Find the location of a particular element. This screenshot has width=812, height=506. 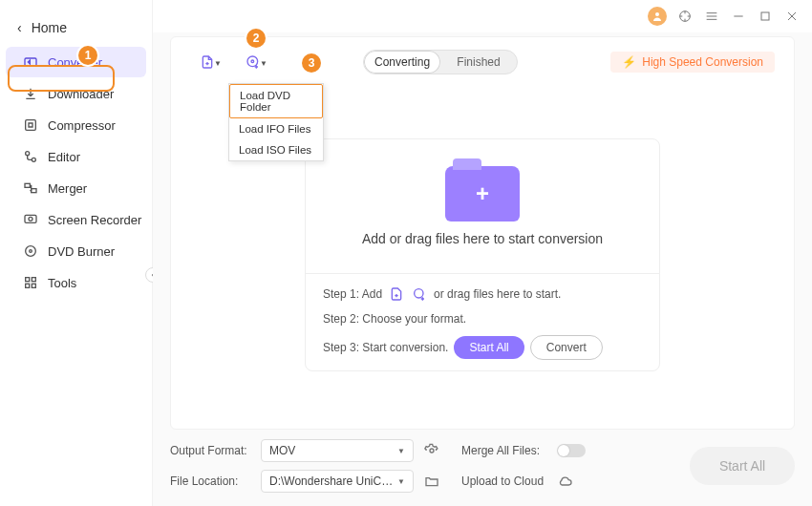

file-location-select: D:\Wondershare UniConverter 1 ▼ is located at coordinates (337, 481).